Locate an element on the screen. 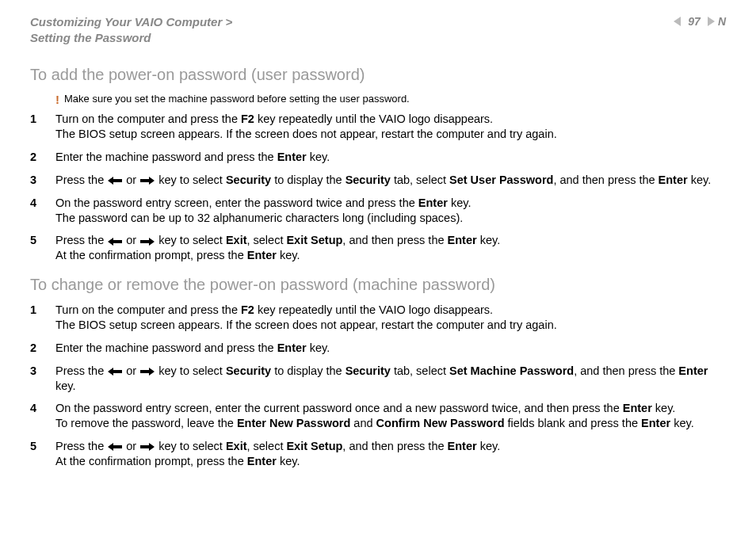  step-line: The password can be up to 32 alphanumeri… is located at coordinates (391, 219).